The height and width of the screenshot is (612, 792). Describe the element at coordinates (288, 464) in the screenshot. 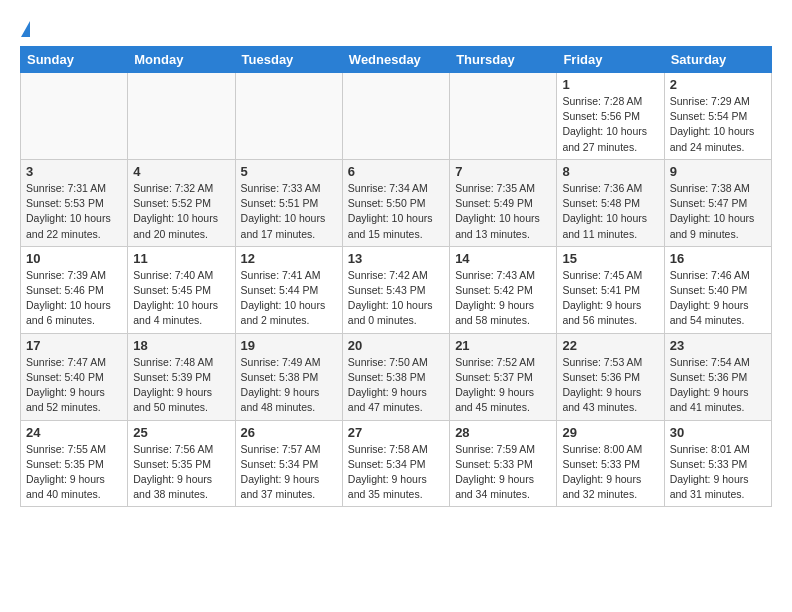

I see `calendar-cell: 26Sunrise: 7:57 AMSunset: 5:34 PMDayligh…` at that location.